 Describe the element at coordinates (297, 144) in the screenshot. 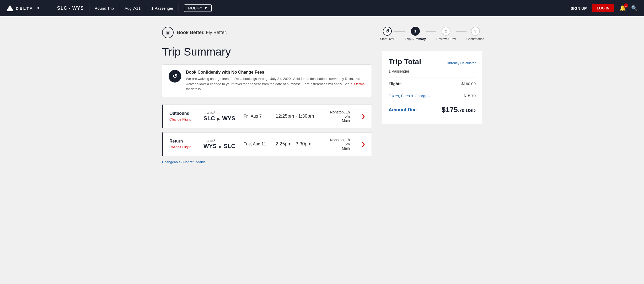

I see `return-time: 2:25pm - 3:30pm` at that location.